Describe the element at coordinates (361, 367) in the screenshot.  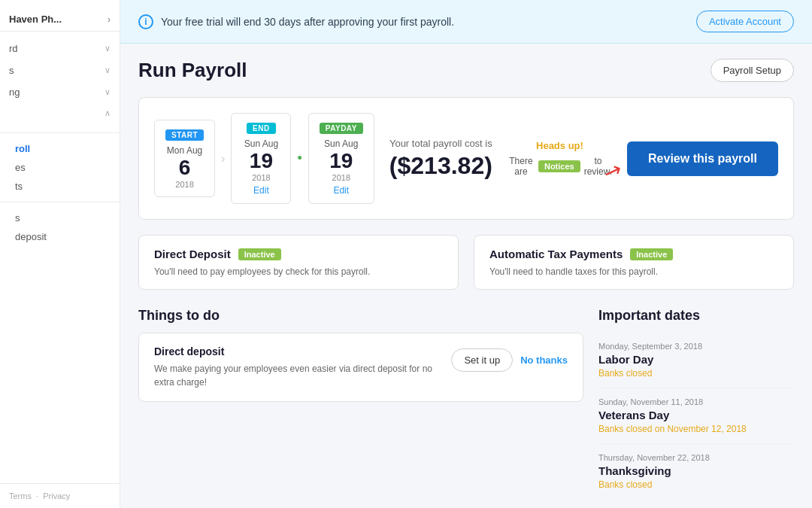
I see `todo-card: Direct deposit We make paying your emplo…` at that location.